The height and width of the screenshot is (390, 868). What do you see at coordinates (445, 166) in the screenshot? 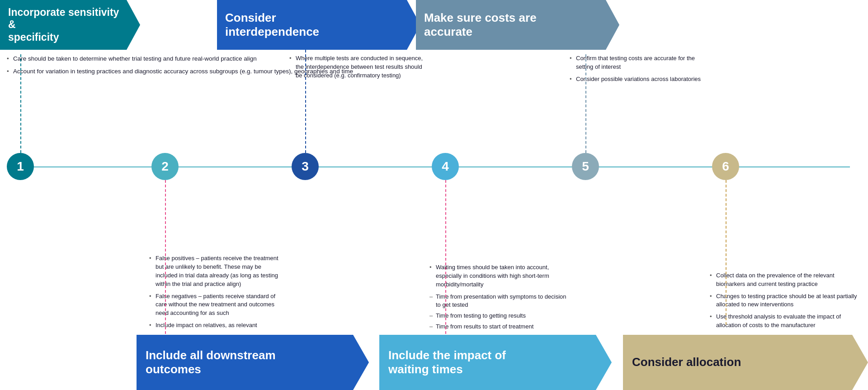
I see `node-4: 4` at bounding box center [445, 166].